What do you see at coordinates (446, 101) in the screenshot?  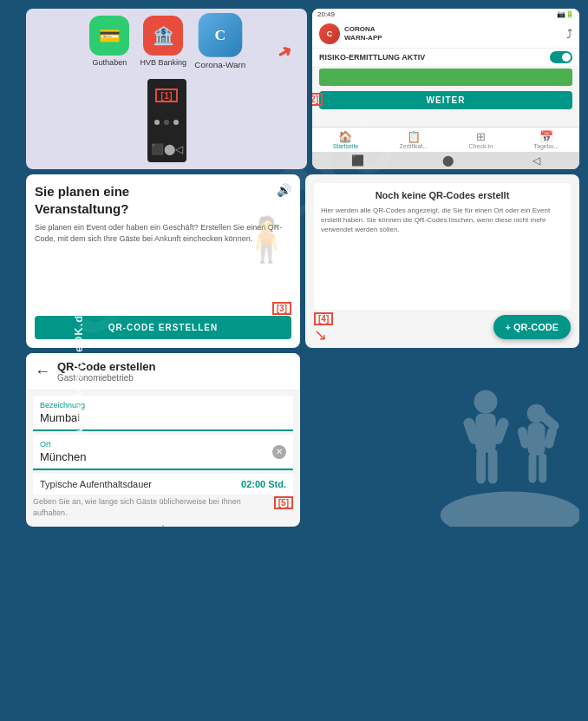 I see `weiter-button: WEITER` at bounding box center [446, 101].